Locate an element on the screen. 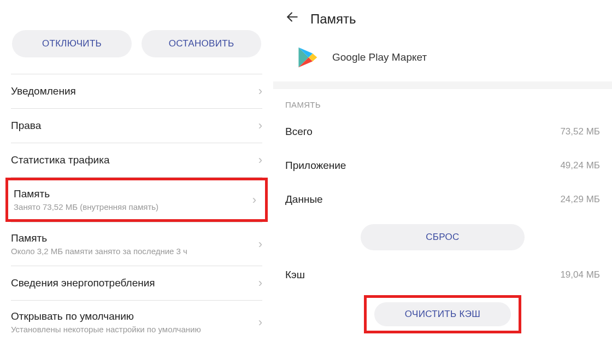  action-buttons: ОТКЛЮЧИТЬ ОСТАНОВИТЬ is located at coordinates (137, 37).